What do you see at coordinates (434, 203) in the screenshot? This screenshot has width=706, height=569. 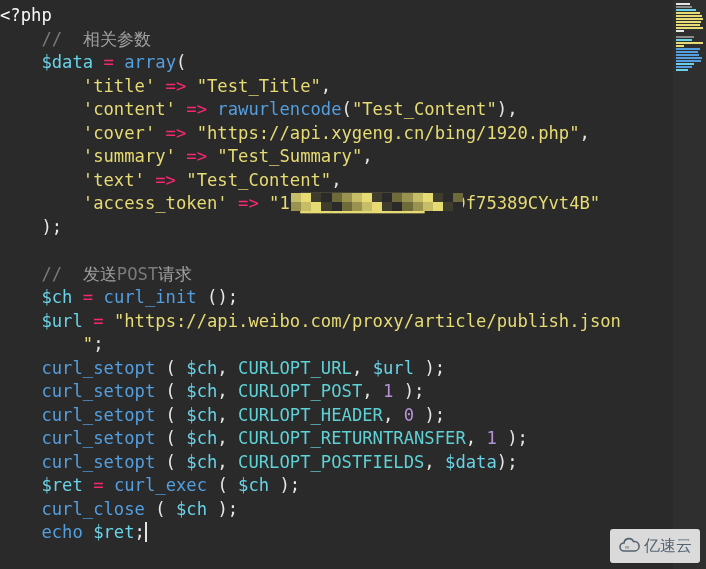 I see `access-token-value: "1 ████████████0600f75389CYvt4B"` at bounding box center [434, 203].